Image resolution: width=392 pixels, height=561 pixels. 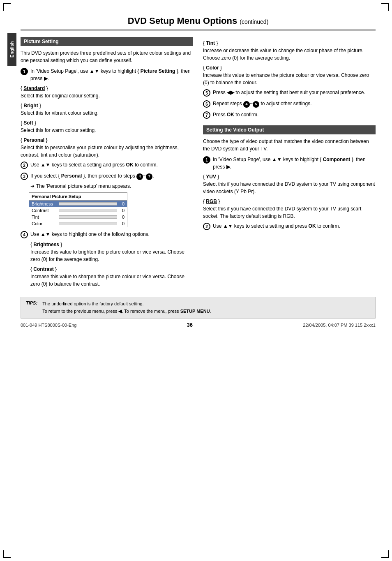 I want to click on option-standard: { Standard }, so click(x=107, y=88).